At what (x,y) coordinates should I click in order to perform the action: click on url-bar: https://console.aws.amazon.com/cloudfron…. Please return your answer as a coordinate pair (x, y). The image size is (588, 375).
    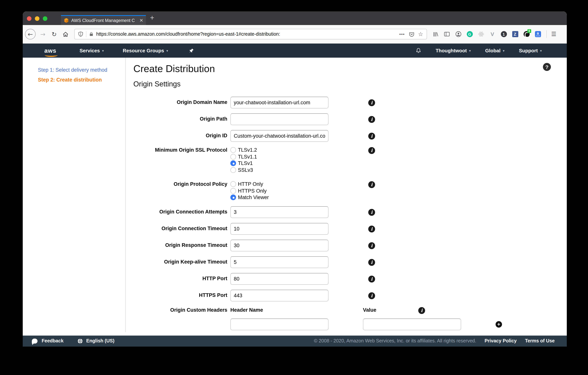
    Looking at the image, I should click on (251, 34).